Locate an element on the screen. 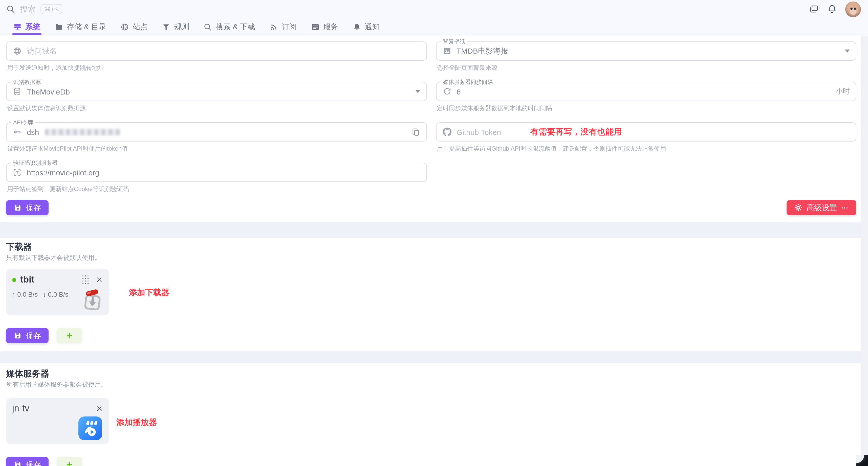 The width and height of the screenshot is (868, 466). ocr-scan-icon is located at coordinates (18, 172).